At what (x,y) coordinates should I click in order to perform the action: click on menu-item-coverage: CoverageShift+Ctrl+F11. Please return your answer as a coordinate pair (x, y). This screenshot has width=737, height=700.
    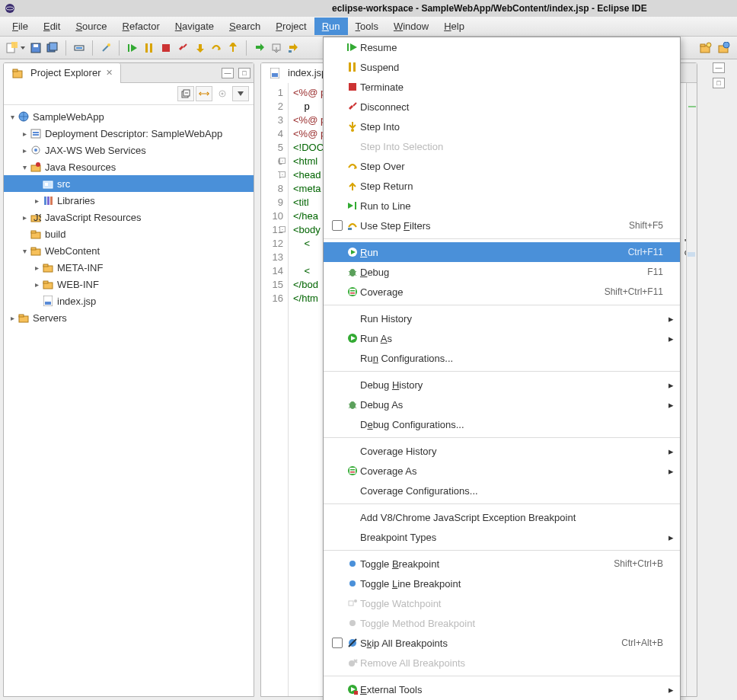
    Looking at the image, I should click on (502, 292).